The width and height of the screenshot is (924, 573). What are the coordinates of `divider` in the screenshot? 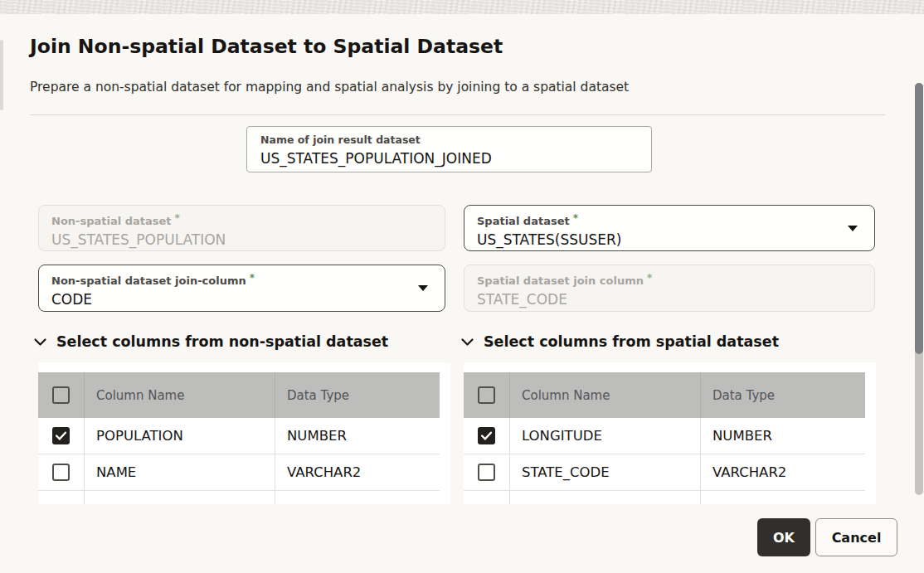 It's located at (458, 114).